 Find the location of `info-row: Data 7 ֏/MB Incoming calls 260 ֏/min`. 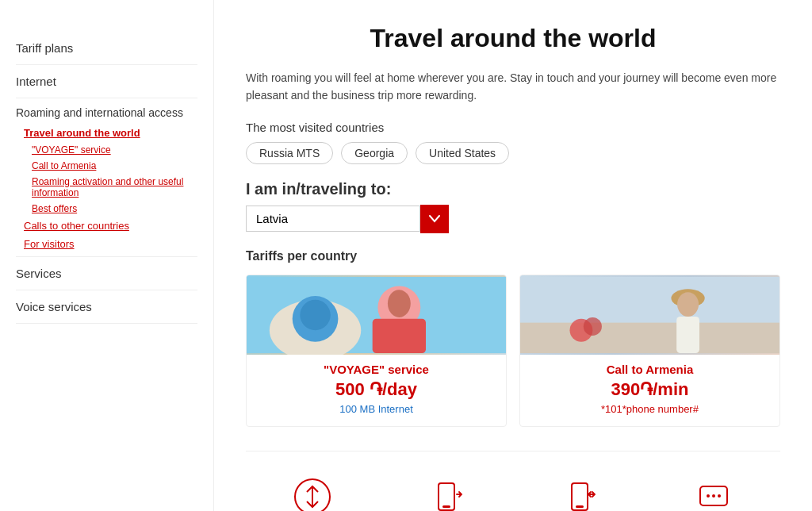

info-row: Data 7 ֏/MB Incoming calls 260 ֏/min is located at coordinates (513, 481).